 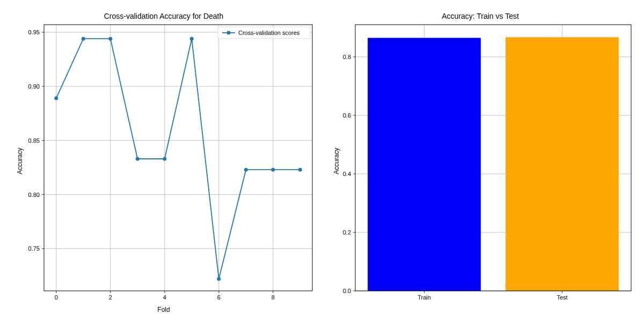 I want to click on svg-text: 0.8, so click(x=347, y=57).